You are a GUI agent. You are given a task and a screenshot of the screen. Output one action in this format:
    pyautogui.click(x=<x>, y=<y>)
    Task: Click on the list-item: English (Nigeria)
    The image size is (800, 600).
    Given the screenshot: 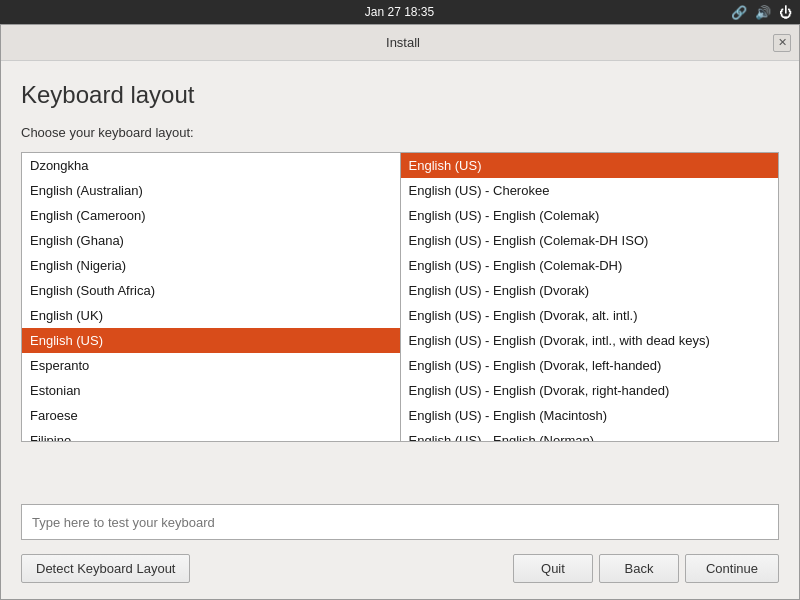 What is the action you would take?
    pyautogui.click(x=211, y=266)
    